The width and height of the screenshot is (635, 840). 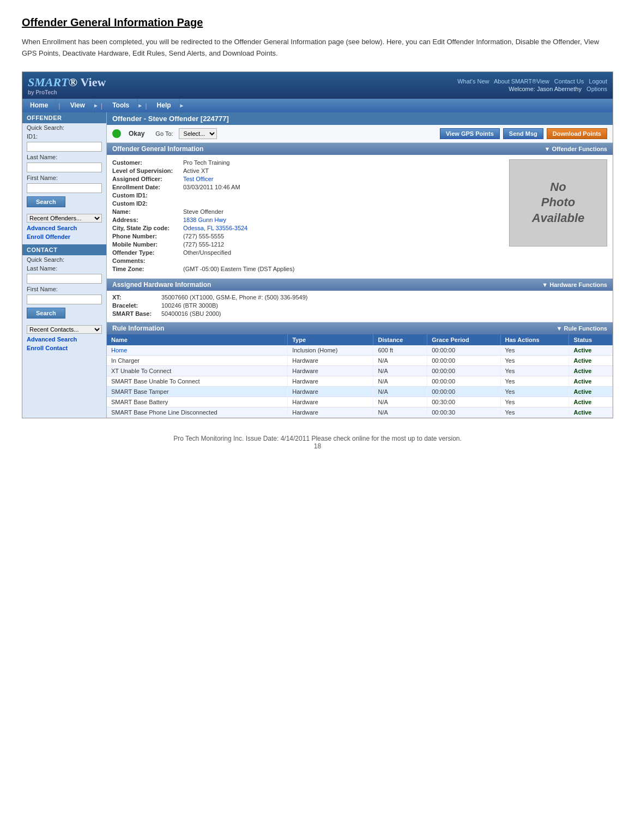 I want to click on table-row: SMART Base Phone Line DisconnectedHardwa…, so click(x=360, y=412).